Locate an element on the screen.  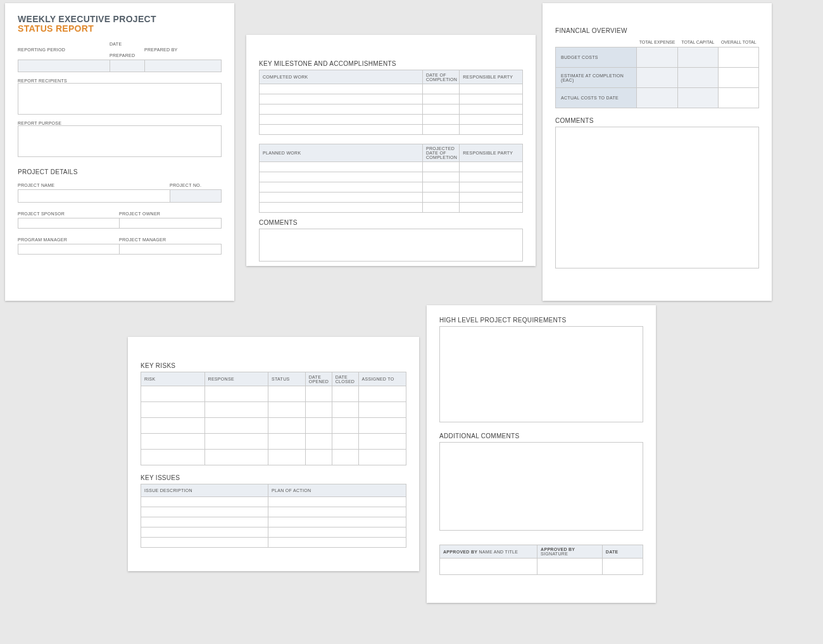
report-purpose-field is located at coordinates (120, 141).